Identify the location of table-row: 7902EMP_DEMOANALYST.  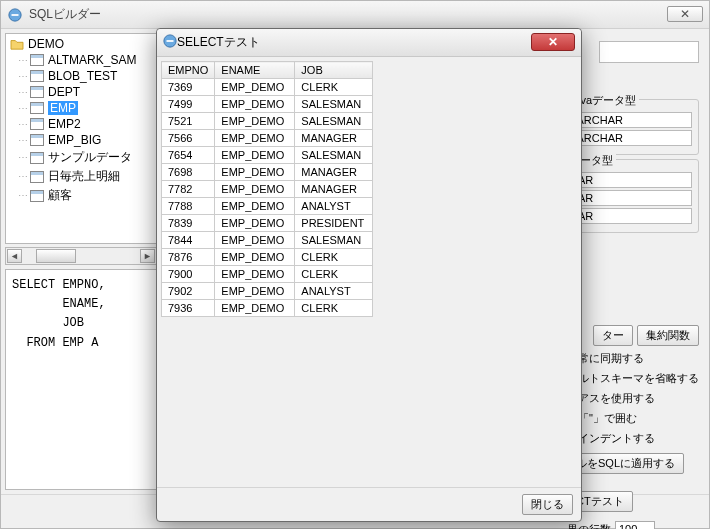
(268, 292).